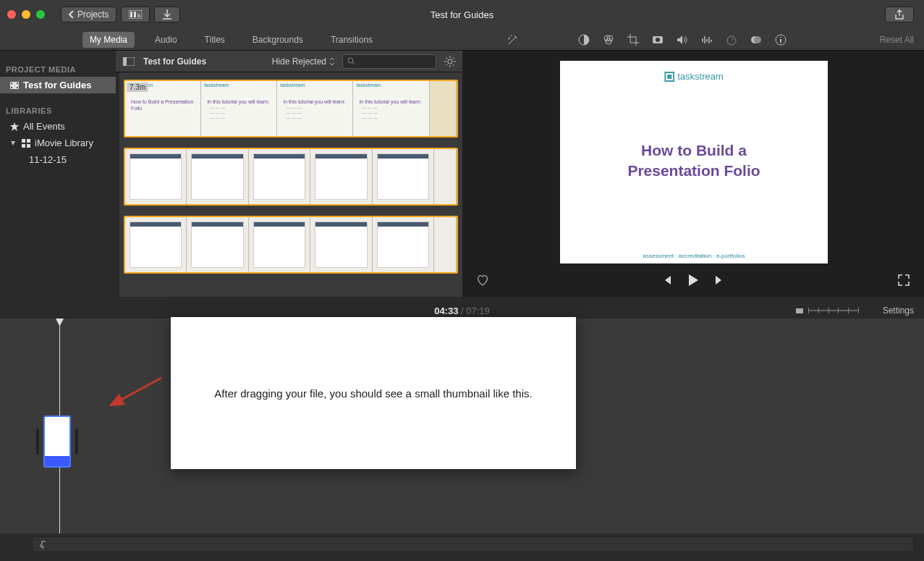 Image resolution: width=924 pixels, height=561 pixels. Describe the element at coordinates (135, 14) in the screenshot. I see `filmstrip-icon` at that location.